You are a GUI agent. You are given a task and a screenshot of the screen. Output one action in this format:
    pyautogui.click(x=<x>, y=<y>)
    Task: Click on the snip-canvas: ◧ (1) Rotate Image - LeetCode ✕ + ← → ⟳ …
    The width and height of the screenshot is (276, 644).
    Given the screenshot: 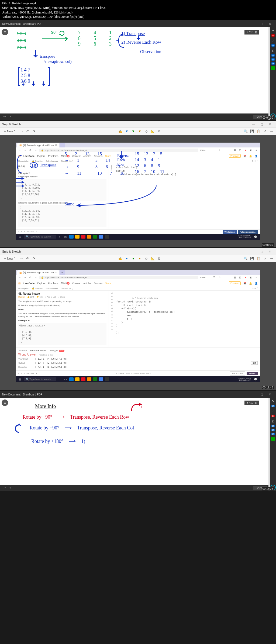 What is the action you would take?
    pyautogui.click(x=138, y=191)
    